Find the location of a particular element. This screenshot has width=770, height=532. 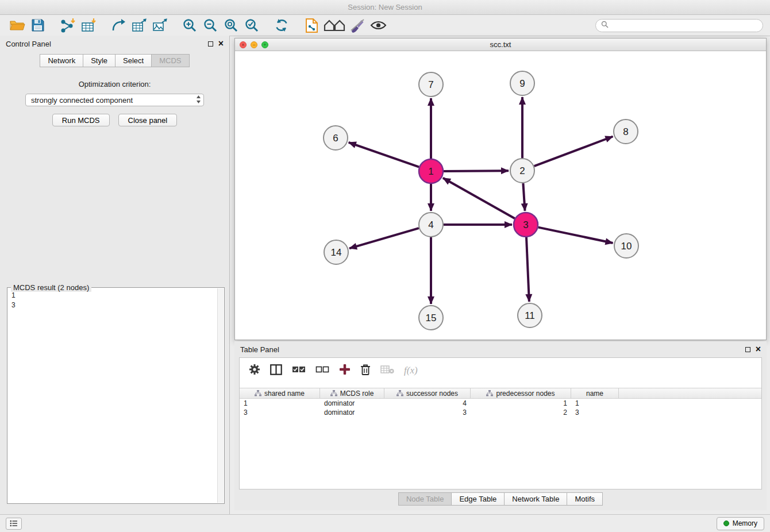

graph-node-label: 6 is located at coordinates (336, 138).